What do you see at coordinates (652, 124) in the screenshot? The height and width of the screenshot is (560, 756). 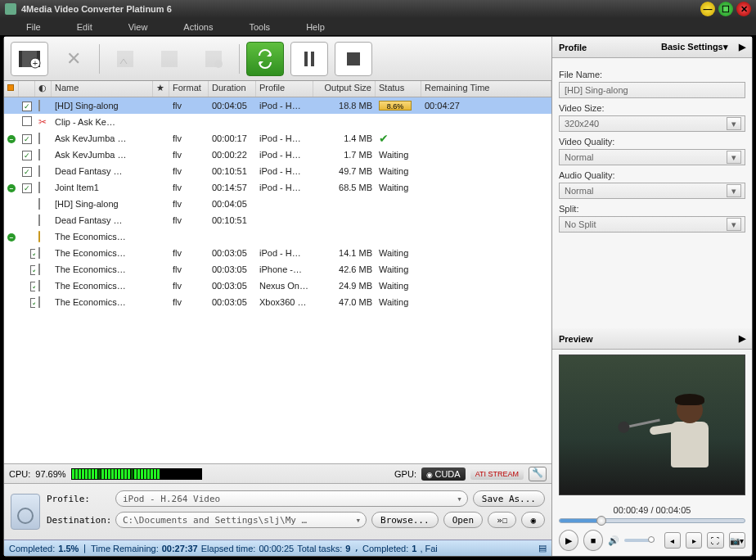 I see `video-size-field: 320x240` at bounding box center [652, 124].